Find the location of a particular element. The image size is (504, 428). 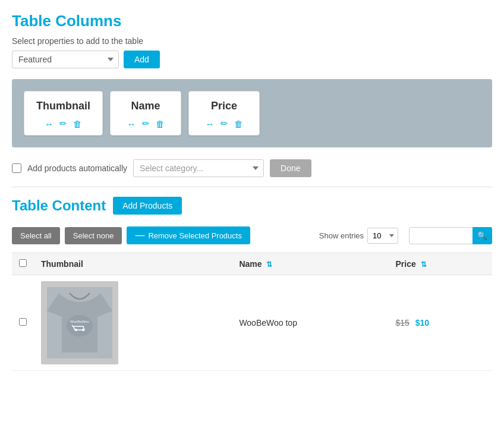

move-price-button: ↔ is located at coordinates (210, 124).